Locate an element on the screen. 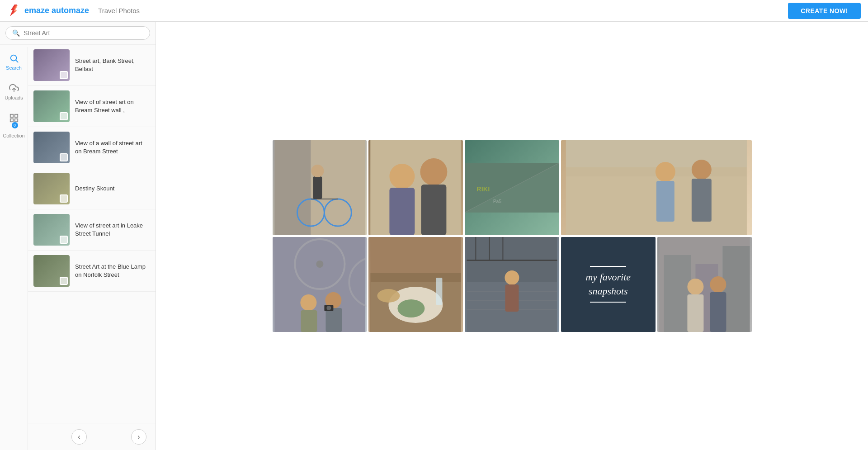  grid-cell-3: RIKI Pa5 is located at coordinates (512, 188).